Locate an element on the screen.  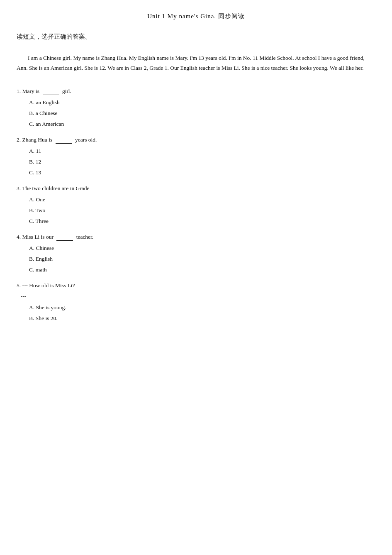
question-3-stem: 3. The two children are in Grade is located at coordinates (196, 188).